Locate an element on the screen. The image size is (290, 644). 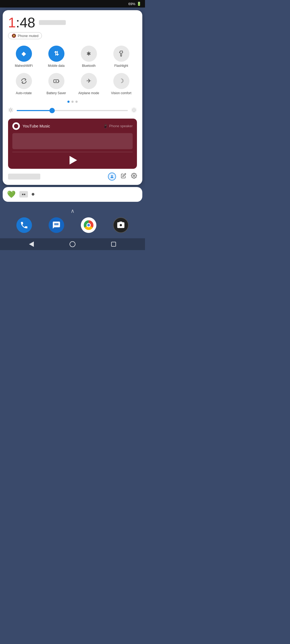
swipe-up-arrow: ∧ is located at coordinates (73, 211).